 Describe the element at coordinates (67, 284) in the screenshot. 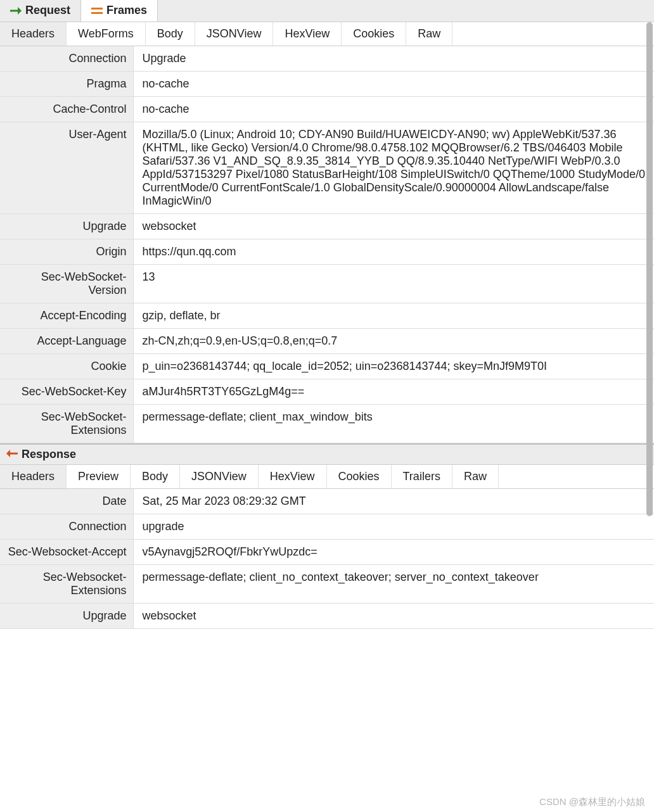

I see `header-key: Sec-WebSocket-Version` at that location.